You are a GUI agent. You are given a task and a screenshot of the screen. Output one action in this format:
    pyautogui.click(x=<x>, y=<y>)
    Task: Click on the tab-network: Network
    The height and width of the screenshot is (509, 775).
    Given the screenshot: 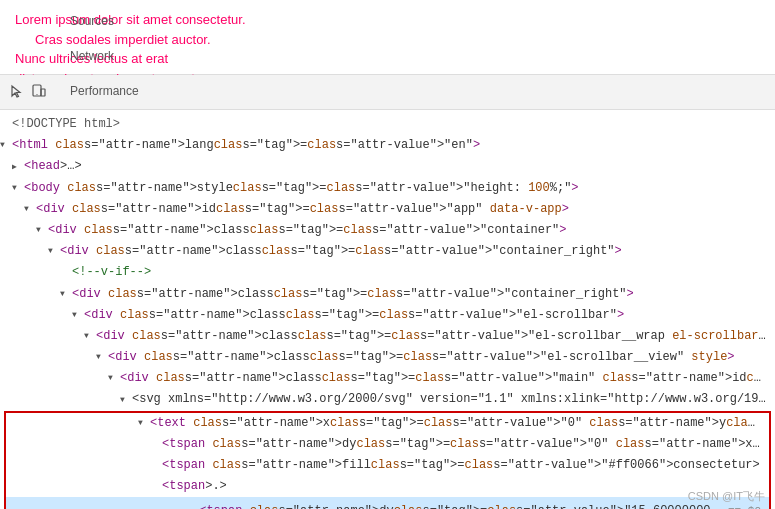 What is the action you would take?
    pyautogui.click(x=104, y=58)
    